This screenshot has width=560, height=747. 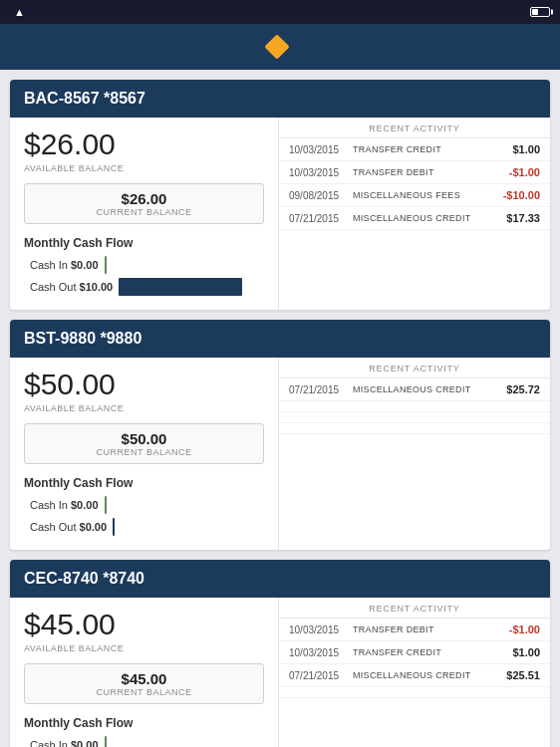 What do you see at coordinates (415, 173) in the screenshot?
I see `activity-row-bac-1: 10/03/2015TRANSFER DEBIT-$1.00` at bounding box center [415, 173].